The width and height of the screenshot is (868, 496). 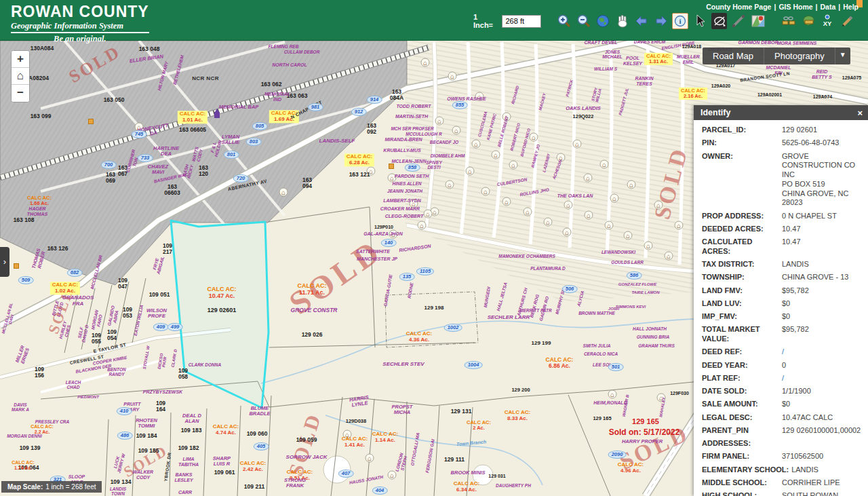 I want to click on identify-field-row: TAX DISTRICT:LANDIS, so click(x=781, y=265).